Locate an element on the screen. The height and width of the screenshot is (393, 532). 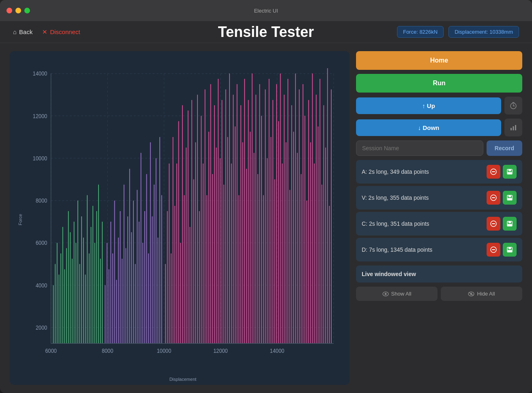
page-title: Tensile Tester is located at coordinates (266, 32).